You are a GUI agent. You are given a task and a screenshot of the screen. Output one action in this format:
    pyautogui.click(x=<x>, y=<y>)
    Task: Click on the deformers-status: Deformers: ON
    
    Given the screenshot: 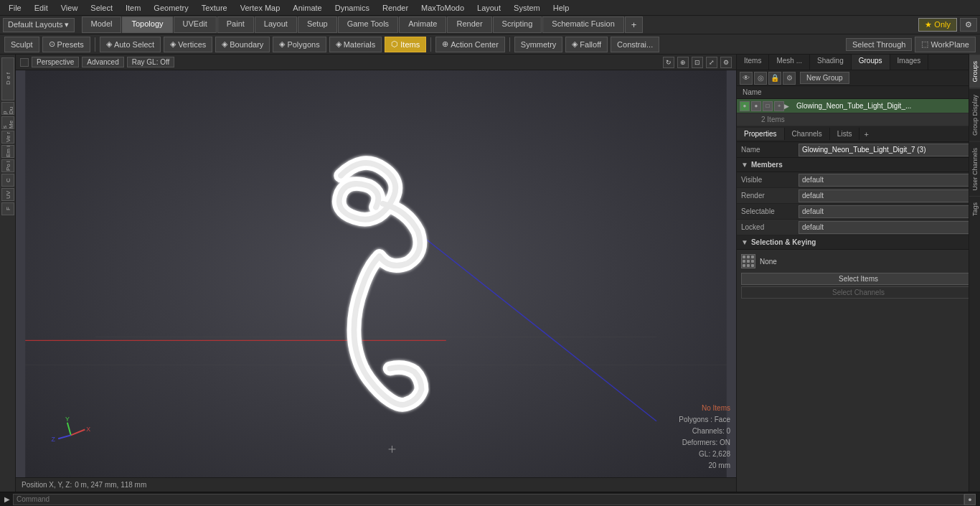 What is the action you would take?
    pyautogui.click(x=705, y=443)
    